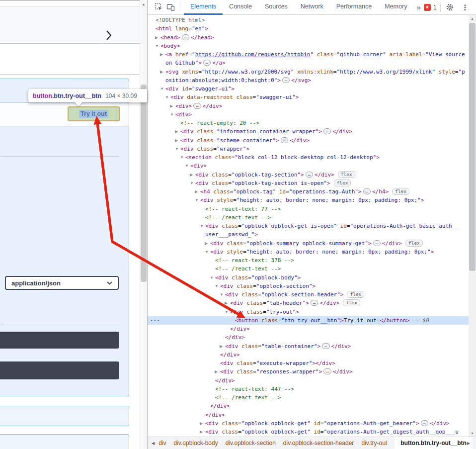 This screenshot has width=476, height=449. Describe the element at coordinates (308, 114) in the screenshot. I see `dom-row: ▼<div>` at that location.